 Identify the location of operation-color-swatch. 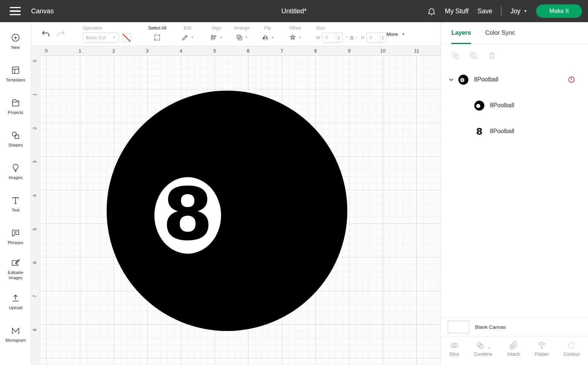
(127, 38).